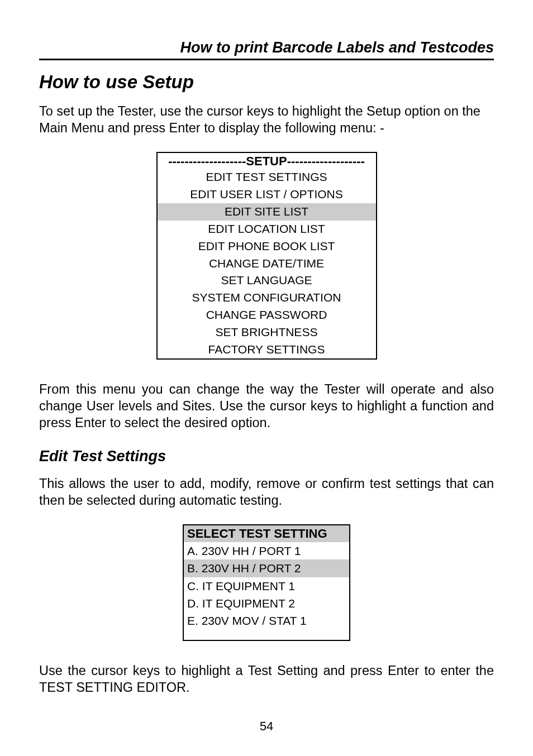 This screenshot has width=533, height=756. Describe the element at coordinates (266, 50) in the screenshot. I see `page-header: How to print Barcode Labels and Testcode…` at that location.